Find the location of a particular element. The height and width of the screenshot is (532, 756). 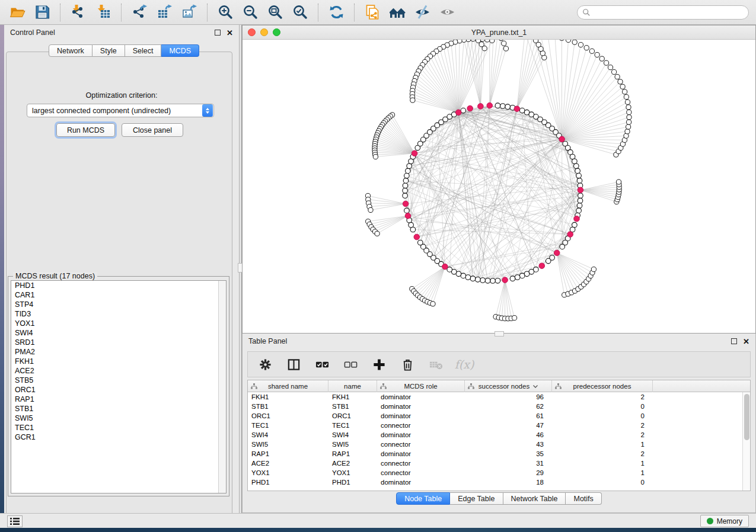

table-row: PHD1PHD1dominator180 is located at coordinates (499, 482).